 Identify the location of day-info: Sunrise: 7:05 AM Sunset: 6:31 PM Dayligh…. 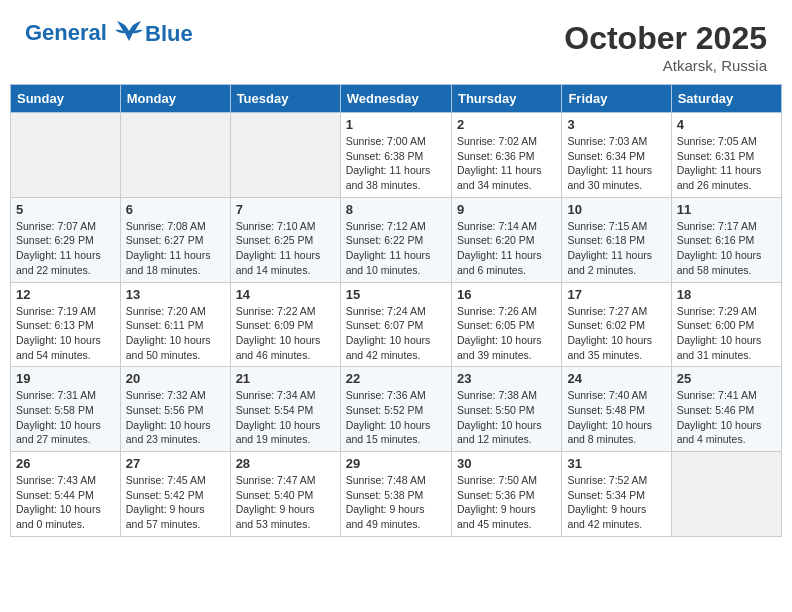
(726, 164).